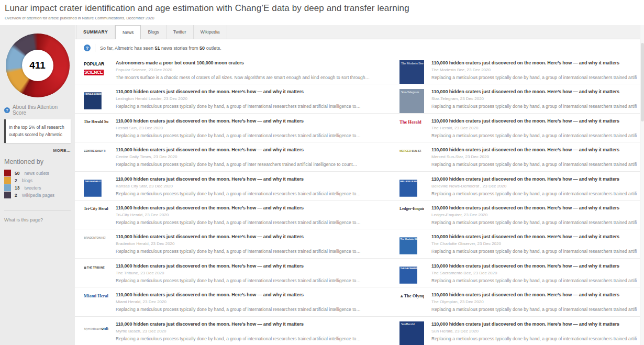  Describe the element at coordinates (408, 188) in the screenshot. I see `outlet-logo: BELLEVILLE NEWS-DEMOCRAT` at that location.